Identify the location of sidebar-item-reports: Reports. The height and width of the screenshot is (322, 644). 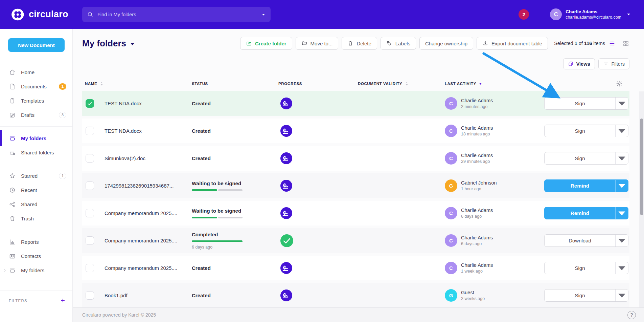
(36, 242).